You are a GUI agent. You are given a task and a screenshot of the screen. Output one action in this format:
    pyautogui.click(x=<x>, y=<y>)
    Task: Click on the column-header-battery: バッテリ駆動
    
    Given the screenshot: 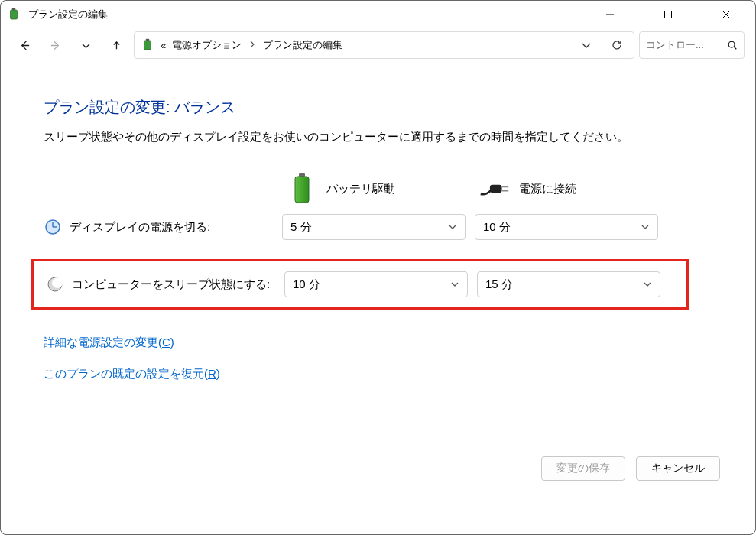 What is the action you would take?
    pyautogui.click(x=374, y=189)
    